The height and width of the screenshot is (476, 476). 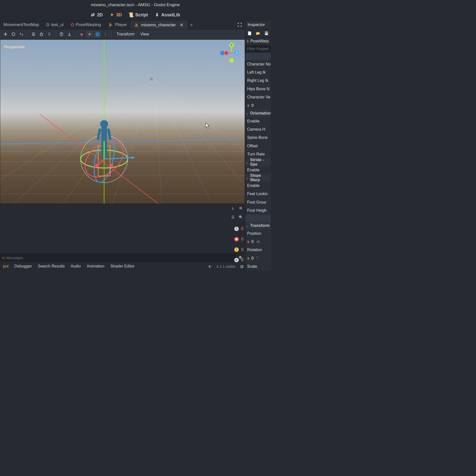 I want to click on section-stride: Stride - Spe, so click(x=258, y=162).